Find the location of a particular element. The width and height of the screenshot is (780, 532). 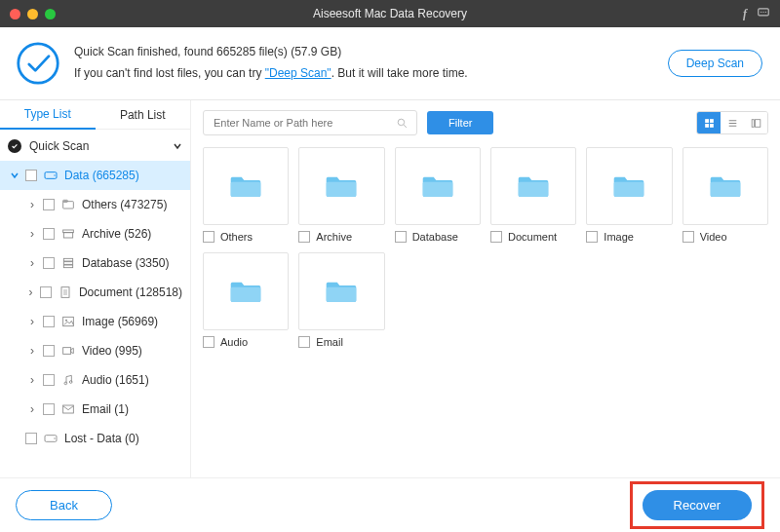

tree-node-label: Audio (1651) is located at coordinates (115, 380).